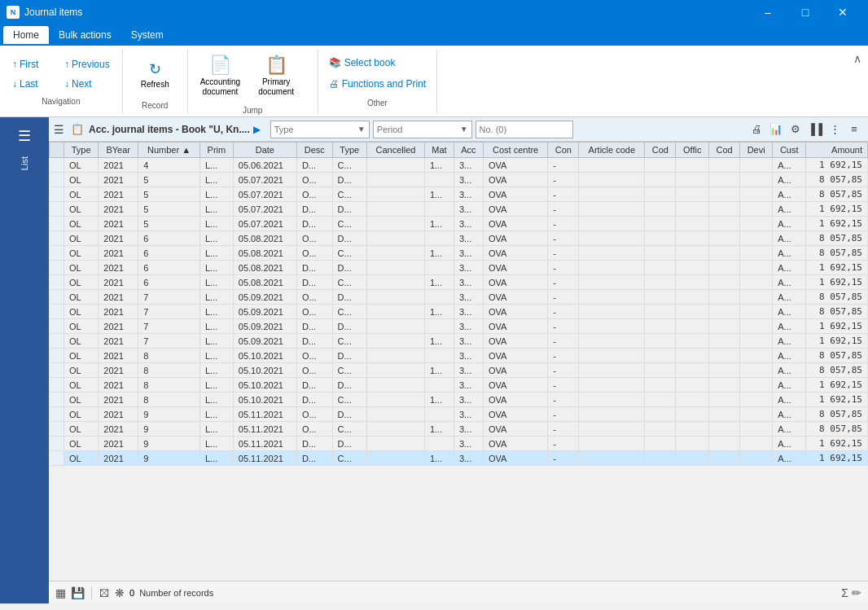 The width and height of the screenshot is (868, 610). Describe the element at coordinates (459, 356) in the screenshot. I see `table-row: OL20218L...05.10.2021O...D...3...OVA-A..…` at that location.